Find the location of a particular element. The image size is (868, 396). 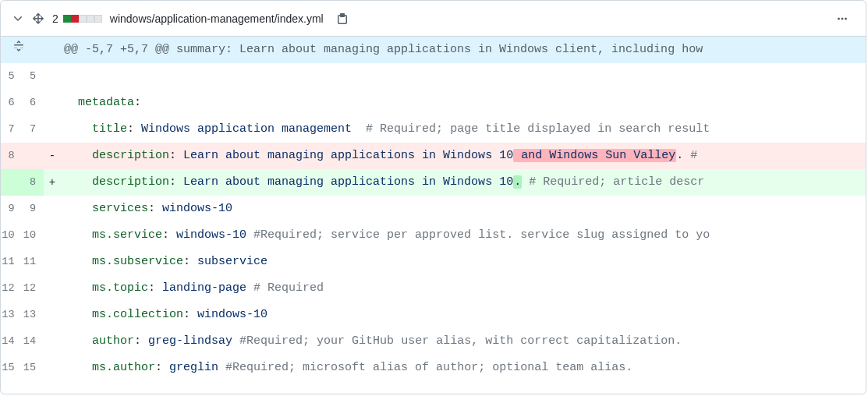

new-line-number: 13 is located at coordinates (34, 315).